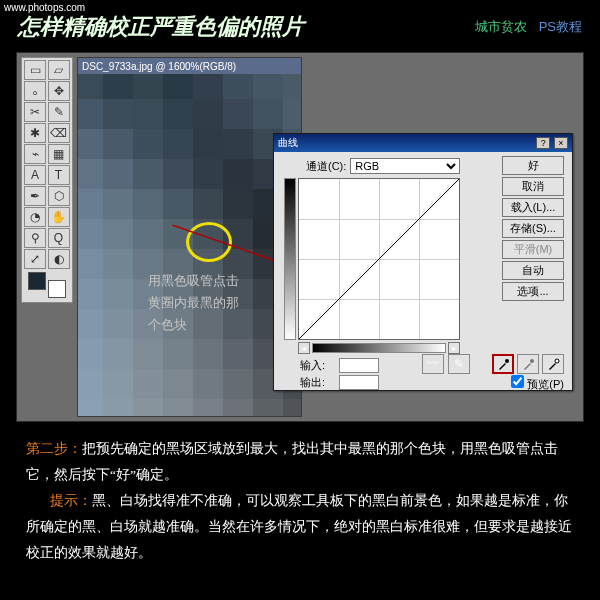 This screenshot has height=600, width=600. I want to click on gray-eyedropper-icon, so click(528, 364).